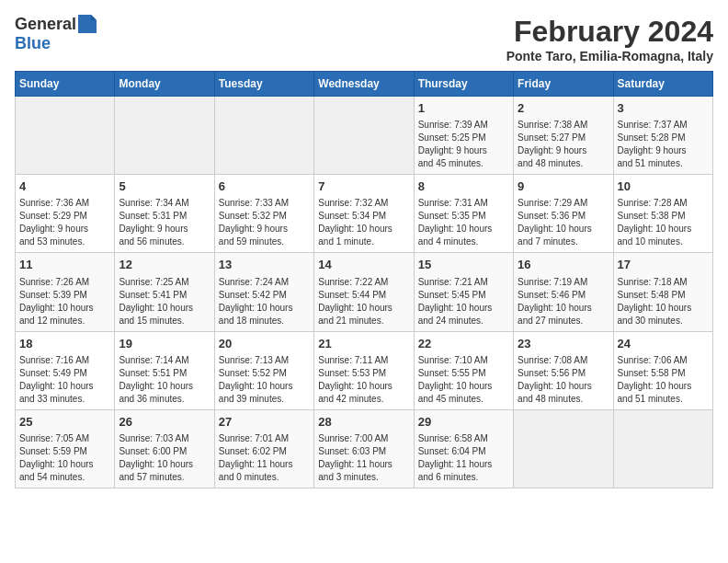 The image size is (728, 563). I want to click on calendar-cell: 22Sunrise: 7:10 AM Sunset: 5:55 PM Dayli…, so click(463, 370).